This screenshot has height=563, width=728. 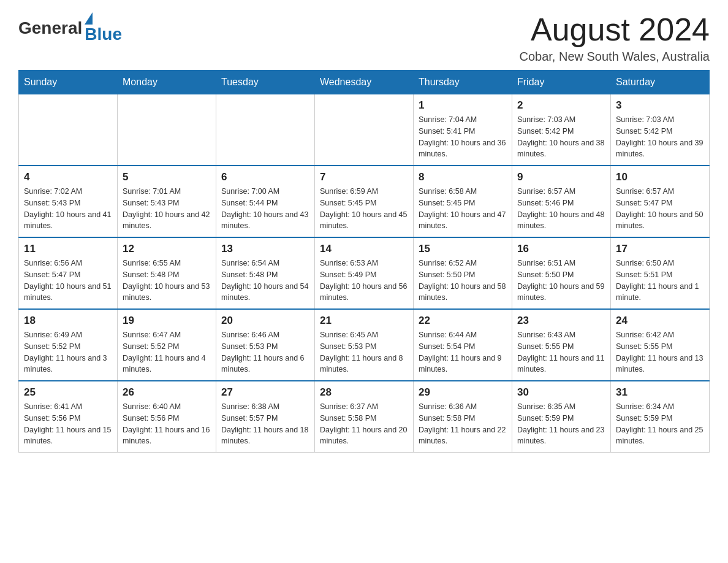 I want to click on day-info: Sunrise: 7:00 AM Sunset: 5:44 PM Dayligh…, so click(x=265, y=209).